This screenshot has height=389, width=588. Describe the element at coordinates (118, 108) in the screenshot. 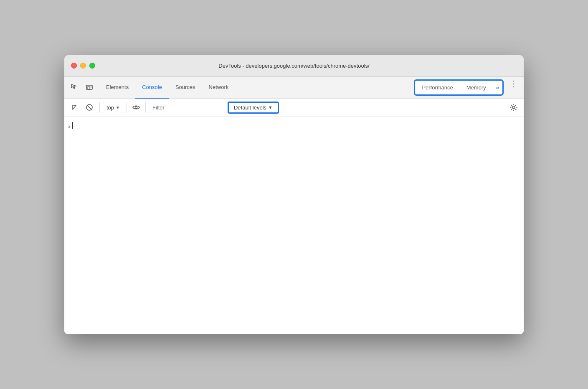

I see `context-arrow: ▼` at that location.